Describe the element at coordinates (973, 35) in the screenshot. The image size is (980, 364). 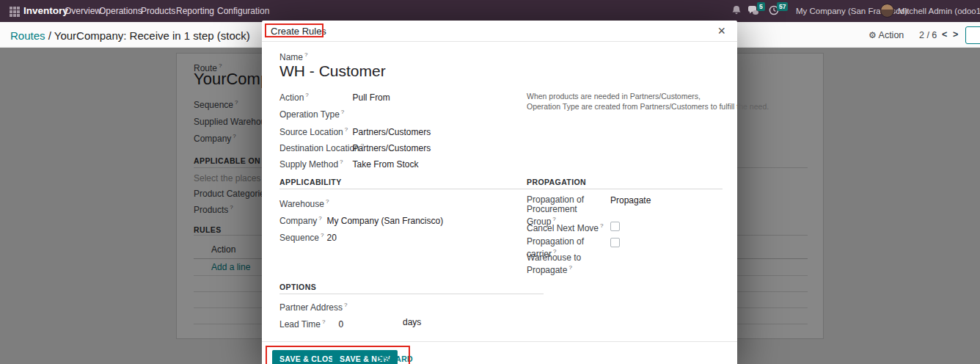
I see `create-button: Create` at that location.